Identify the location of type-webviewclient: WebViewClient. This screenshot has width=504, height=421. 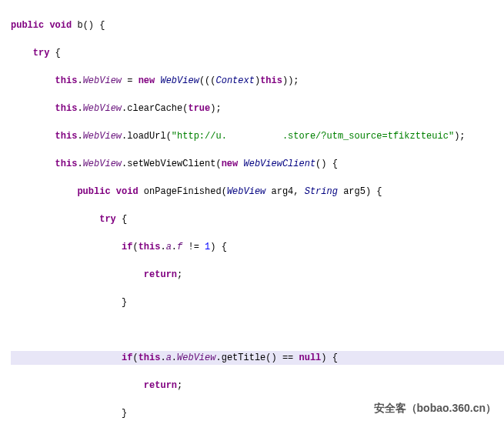
(279, 164).